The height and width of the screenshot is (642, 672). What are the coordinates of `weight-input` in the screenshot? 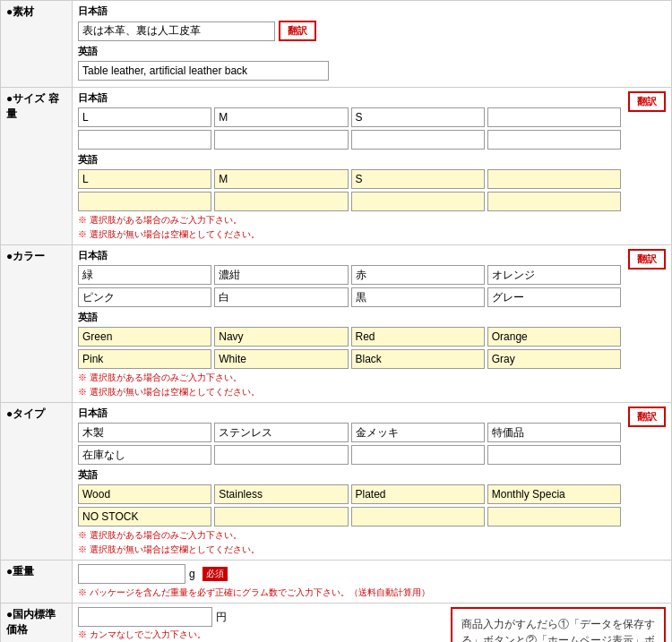 It's located at (132, 574).